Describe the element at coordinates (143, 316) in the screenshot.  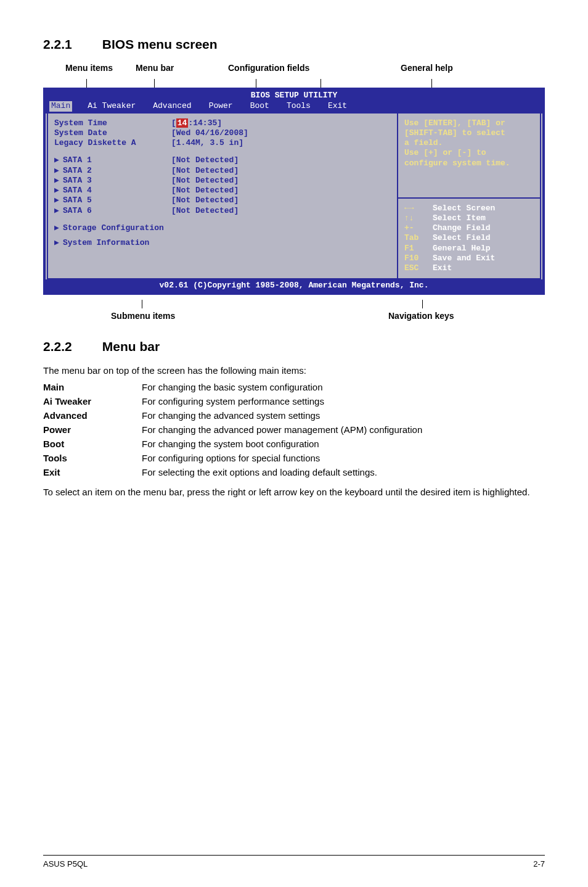
I see `label-submenu-items: Submenu items` at that location.